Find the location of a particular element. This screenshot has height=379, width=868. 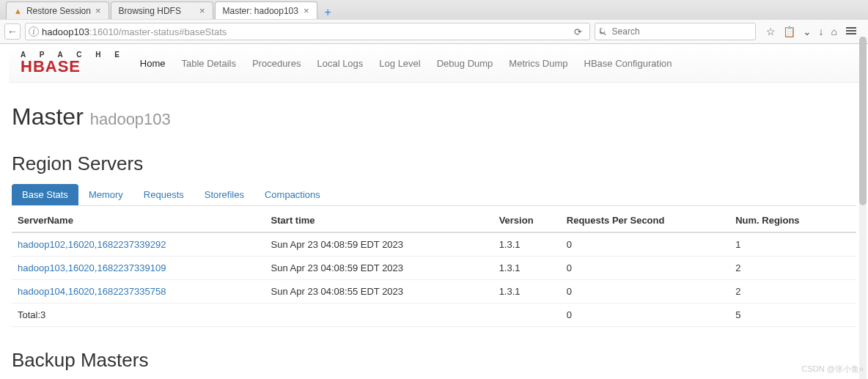

refresh-icon: ⟳ is located at coordinates (578, 32).